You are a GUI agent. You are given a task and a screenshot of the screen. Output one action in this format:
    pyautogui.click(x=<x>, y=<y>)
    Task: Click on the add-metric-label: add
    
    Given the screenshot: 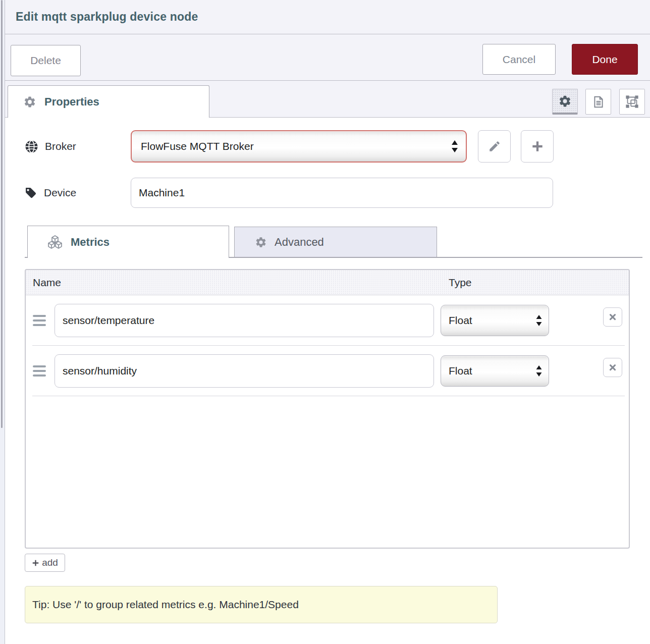 What is the action you would take?
    pyautogui.click(x=50, y=563)
    